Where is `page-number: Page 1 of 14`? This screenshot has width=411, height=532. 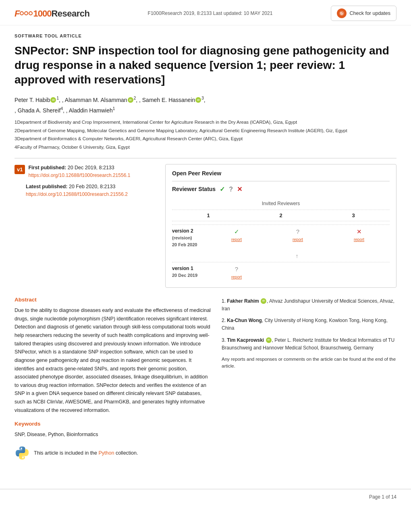 page-number: Page 1 of 14 is located at coordinates (383, 497).